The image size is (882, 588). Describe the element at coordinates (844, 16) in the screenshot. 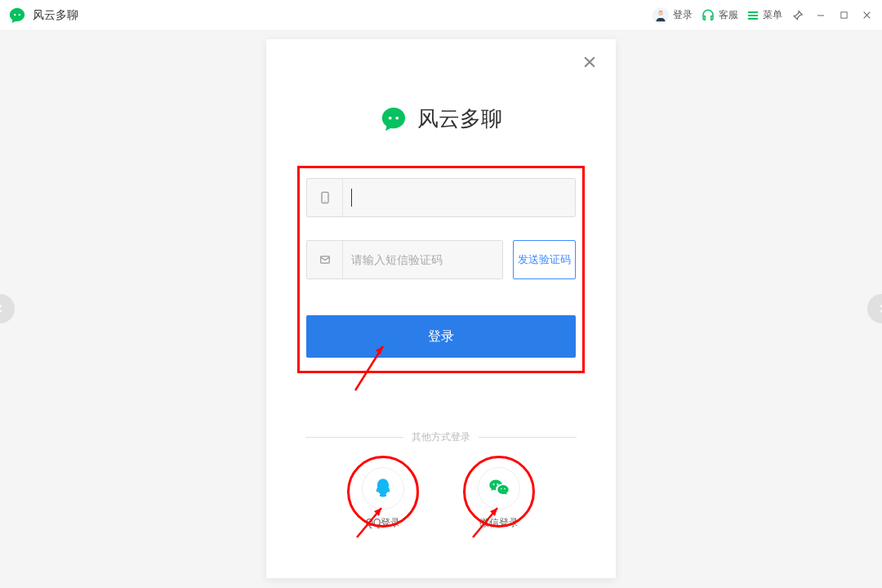

I see `maximize-button` at that location.